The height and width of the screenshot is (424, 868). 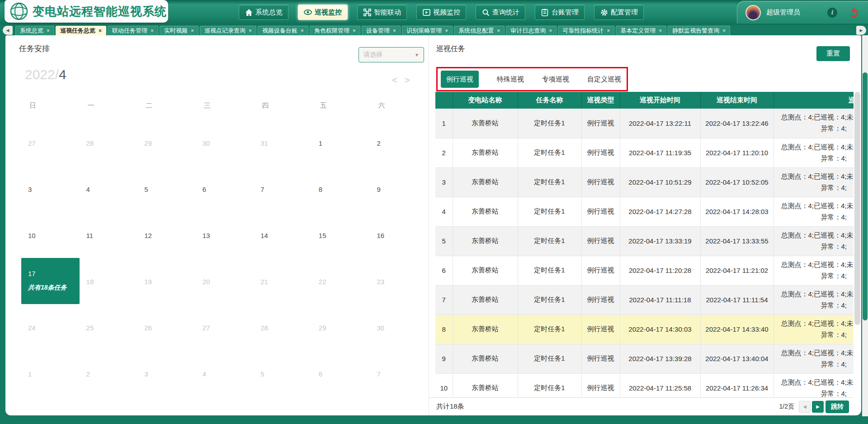 What do you see at coordinates (586, 31) in the screenshot?
I see `tab-可靠性指标统计: 可靠性指标统计×` at bounding box center [586, 31].